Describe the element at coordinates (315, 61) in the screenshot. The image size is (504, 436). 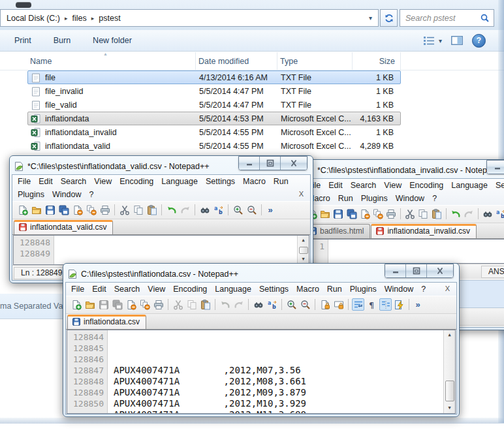
I see `column-header-type: Type` at that location.